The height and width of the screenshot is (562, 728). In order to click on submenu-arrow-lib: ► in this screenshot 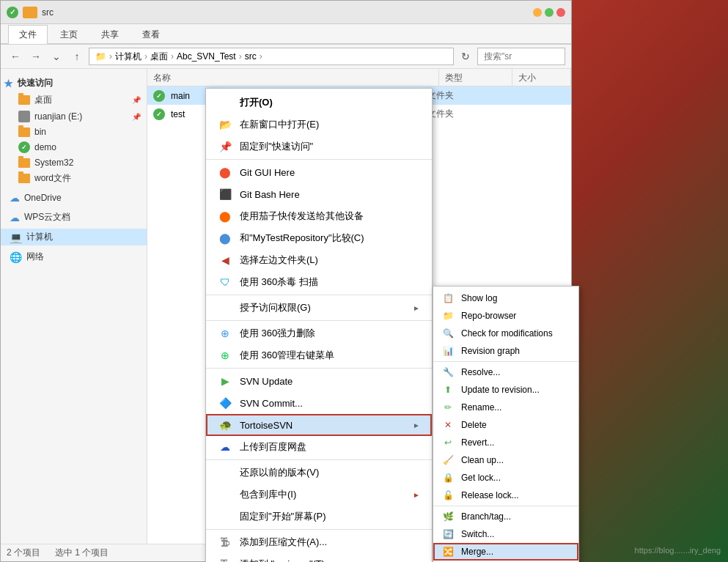, I will do `click(416, 495)`.